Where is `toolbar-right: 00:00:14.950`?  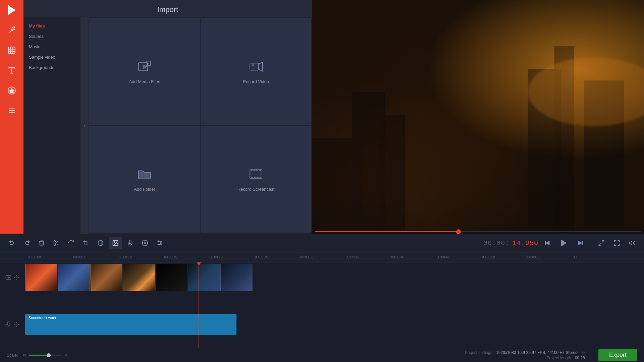 toolbar-right: 00:00:14.950 is located at coordinates (561, 243).